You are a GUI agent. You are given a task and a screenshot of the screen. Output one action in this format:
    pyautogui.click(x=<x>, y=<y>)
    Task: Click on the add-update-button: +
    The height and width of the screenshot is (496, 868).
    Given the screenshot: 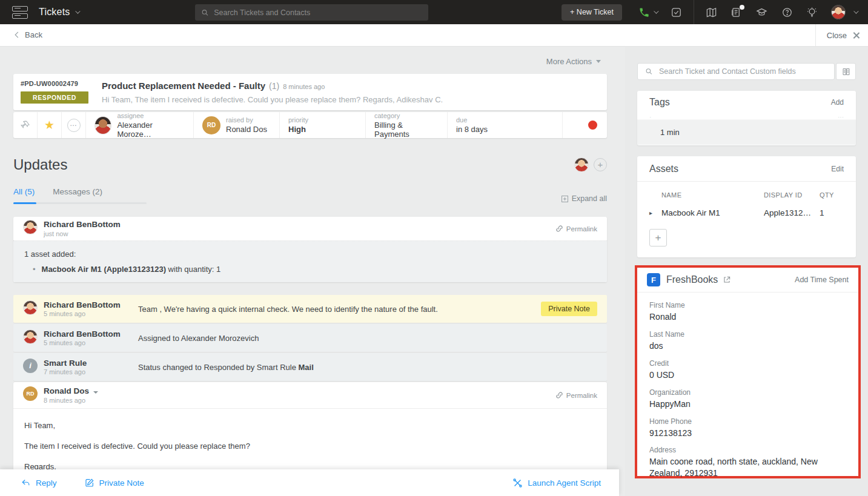 What is the action you would take?
    pyautogui.click(x=600, y=165)
    